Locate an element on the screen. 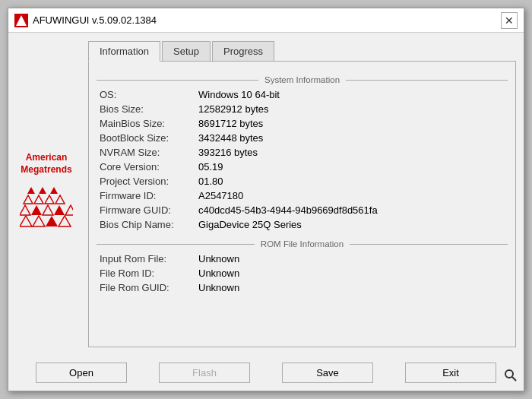 Image resolution: width=532 pixels, height=399 pixels. search-icon is located at coordinates (511, 375).